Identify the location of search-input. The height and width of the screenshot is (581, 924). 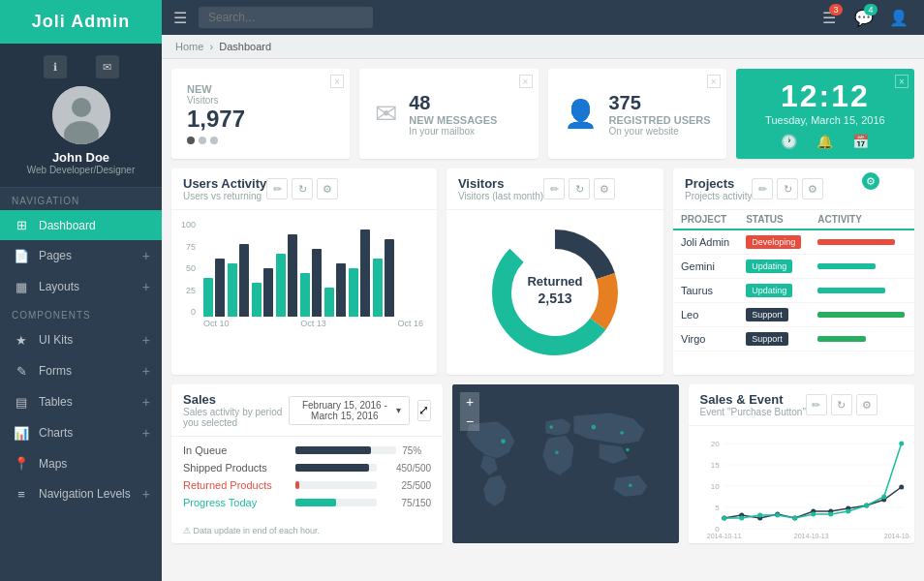
(286, 17).